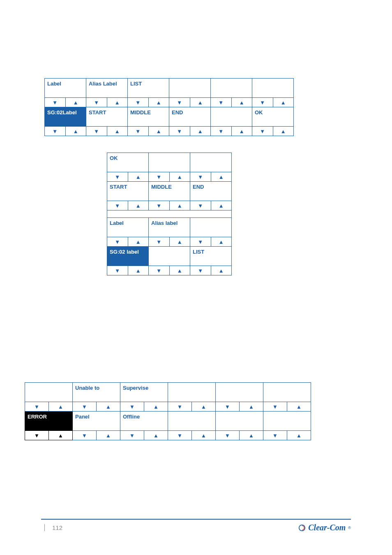  I want to click on logo-icon, so click(302, 528).